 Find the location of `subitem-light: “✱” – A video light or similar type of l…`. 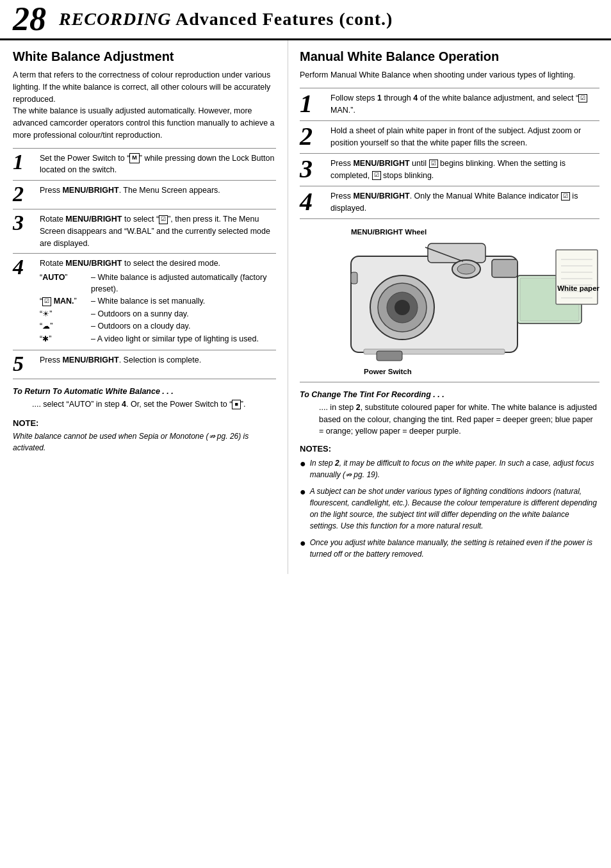

subitem-light: “✱” – A video light or similar type of l… is located at coordinates (158, 340).